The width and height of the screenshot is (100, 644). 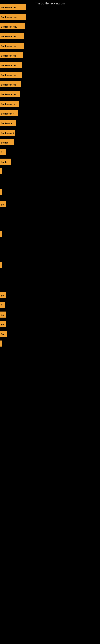 What do you see at coordinates (5, 162) in the screenshot?
I see `bar-item: Bottle` at bounding box center [5, 162].